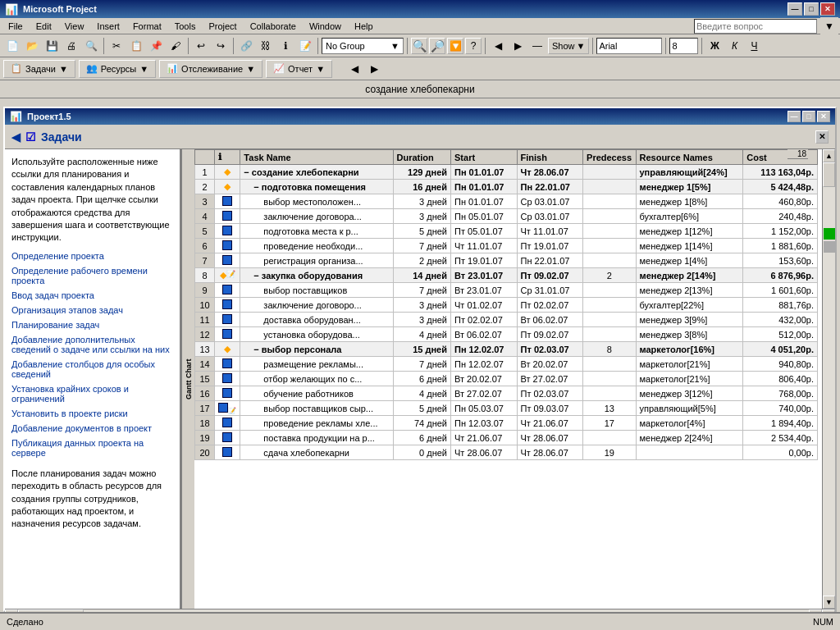 The height and width of the screenshot is (630, 840). I want to click on open-button: 📂, so click(32, 46).